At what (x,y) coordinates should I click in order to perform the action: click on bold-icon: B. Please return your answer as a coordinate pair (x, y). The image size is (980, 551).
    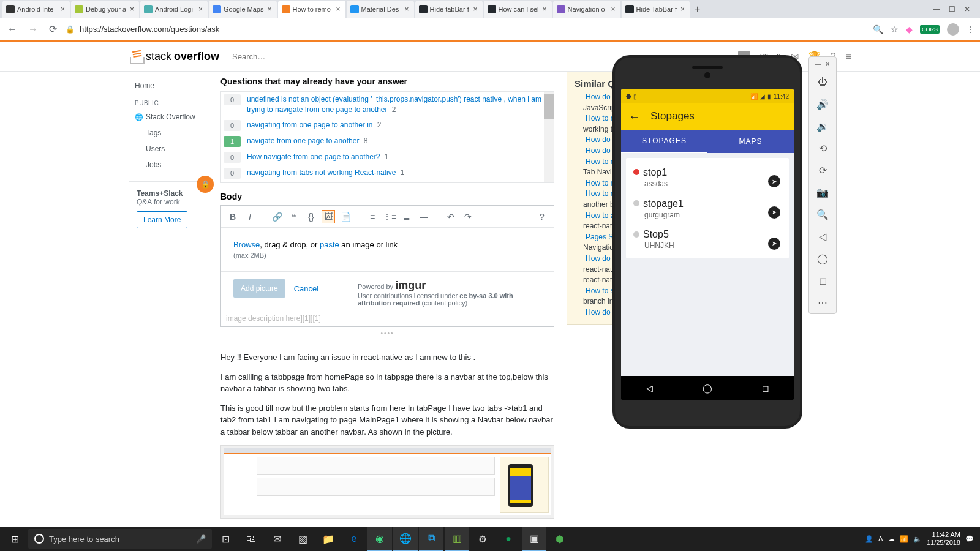
    Looking at the image, I should click on (233, 217).